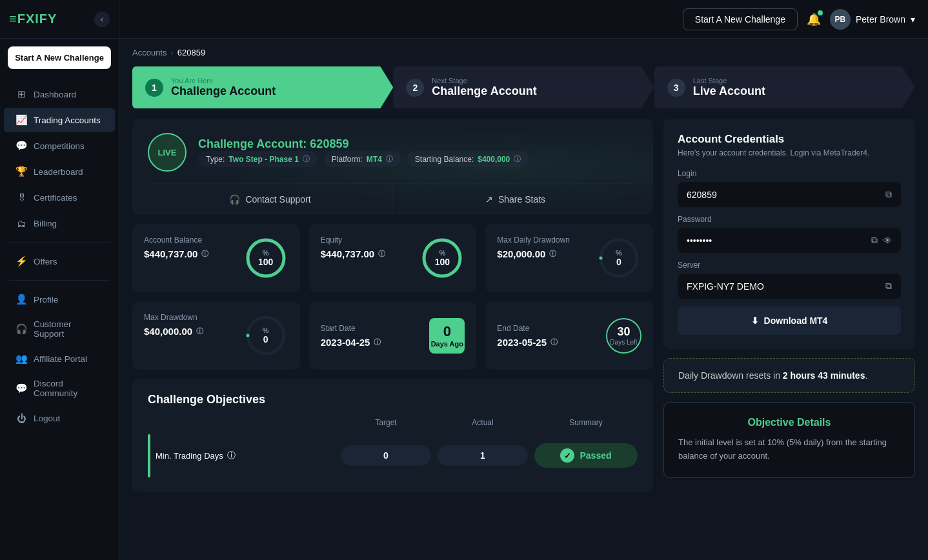  I want to click on eye-icon: 👁, so click(887, 241).